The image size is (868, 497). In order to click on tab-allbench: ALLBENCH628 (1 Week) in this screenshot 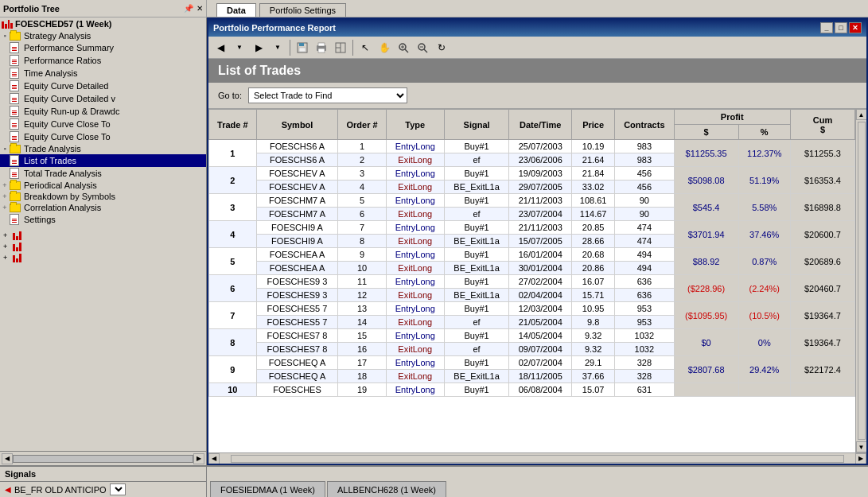, I will do `click(387, 489)`.